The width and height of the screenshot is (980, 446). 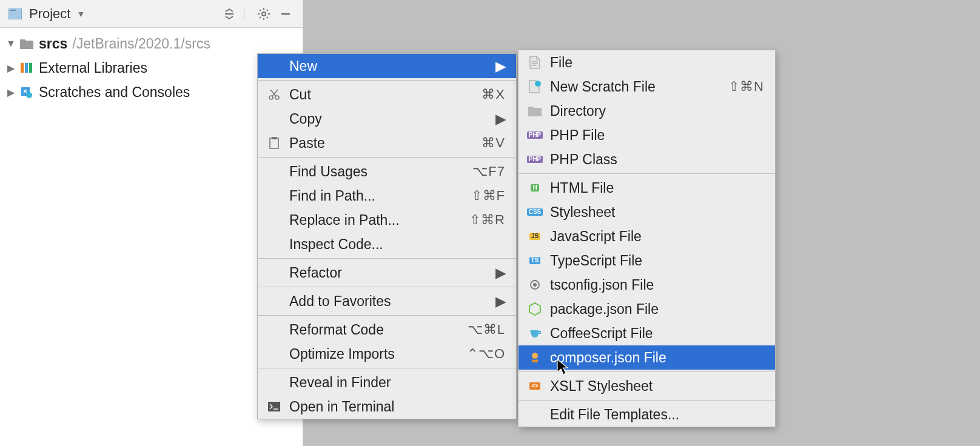 What do you see at coordinates (387, 119) in the screenshot?
I see `menu-item-copy: Copy ▶` at bounding box center [387, 119].